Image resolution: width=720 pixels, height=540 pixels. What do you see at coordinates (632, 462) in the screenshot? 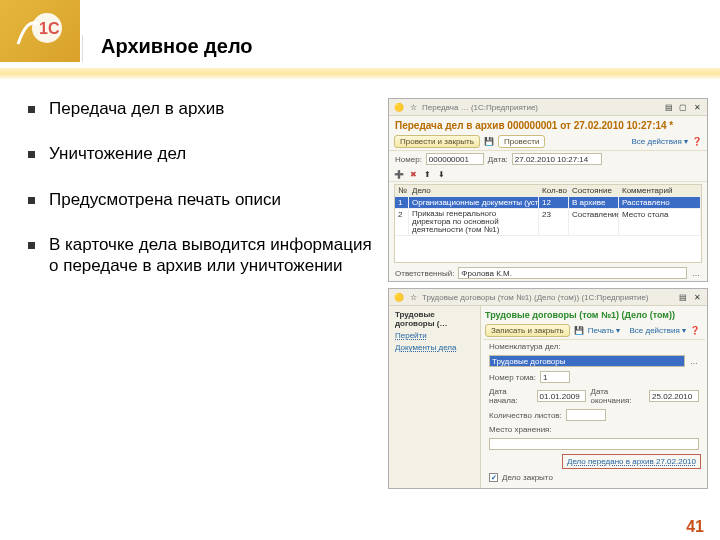
I see `archived-link: Дело передано в архив 27.02.2010` at bounding box center [632, 462].